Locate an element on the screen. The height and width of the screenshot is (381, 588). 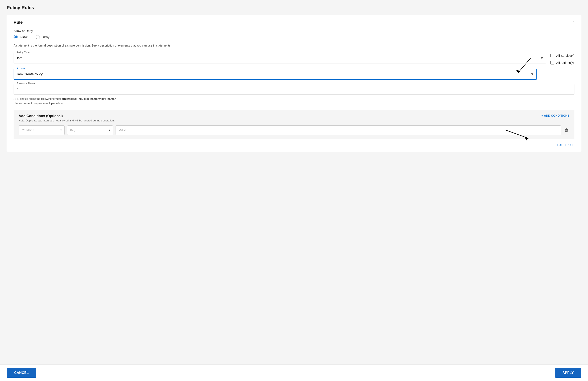
rule-title: Rule is located at coordinates (18, 22).